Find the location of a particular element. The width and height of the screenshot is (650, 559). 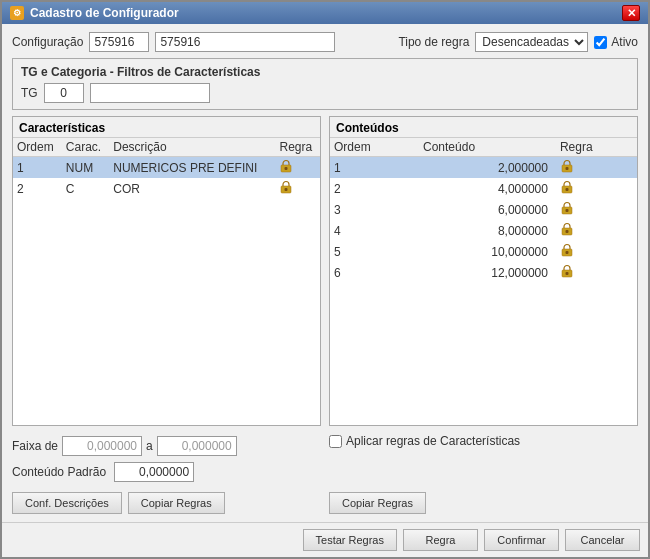

table-row: 1 2,000000 is located at coordinates (484, 168).